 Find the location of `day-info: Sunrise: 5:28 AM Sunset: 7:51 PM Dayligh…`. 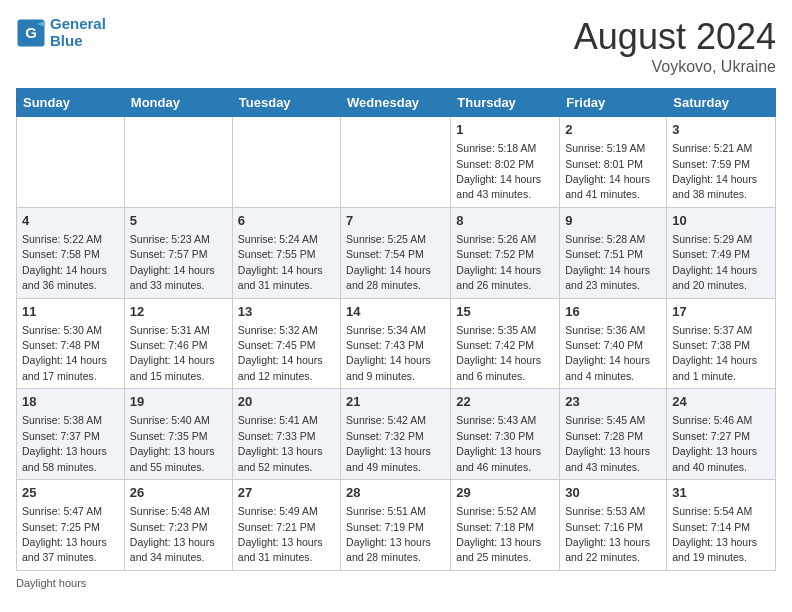

day-info: Sunrise: 5:28 AM Sunset: 7:51 PM Dayligh… is located at coordinates (608, 262).